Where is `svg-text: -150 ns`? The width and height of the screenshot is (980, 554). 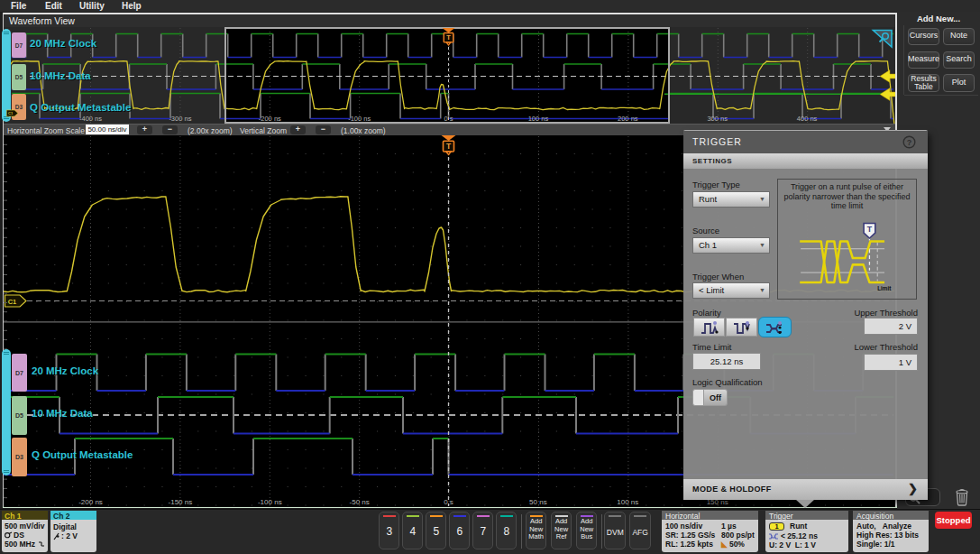 svg-text: -150 ns is located at coordinates (180, 502).